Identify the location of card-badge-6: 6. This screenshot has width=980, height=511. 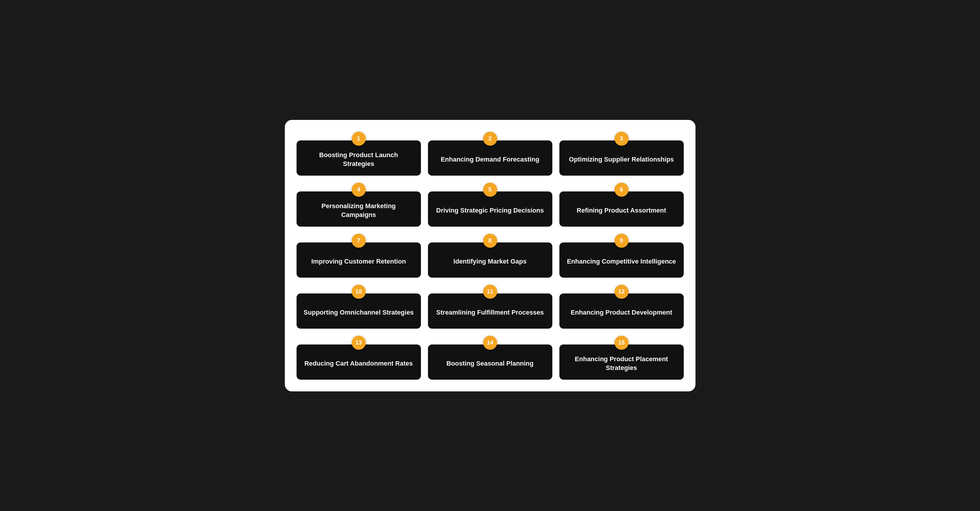
(622, 189).